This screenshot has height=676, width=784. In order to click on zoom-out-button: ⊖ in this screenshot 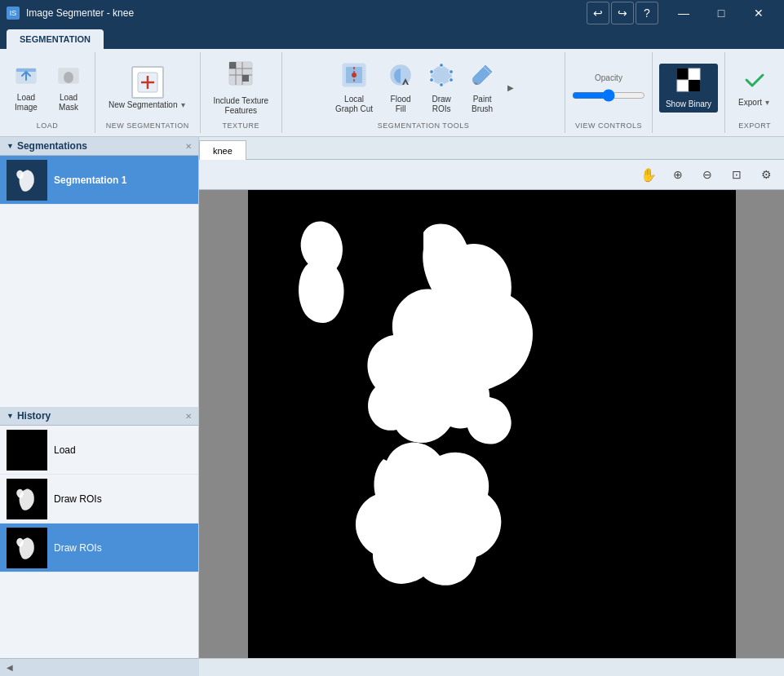, I will do `click(707, 175)`.